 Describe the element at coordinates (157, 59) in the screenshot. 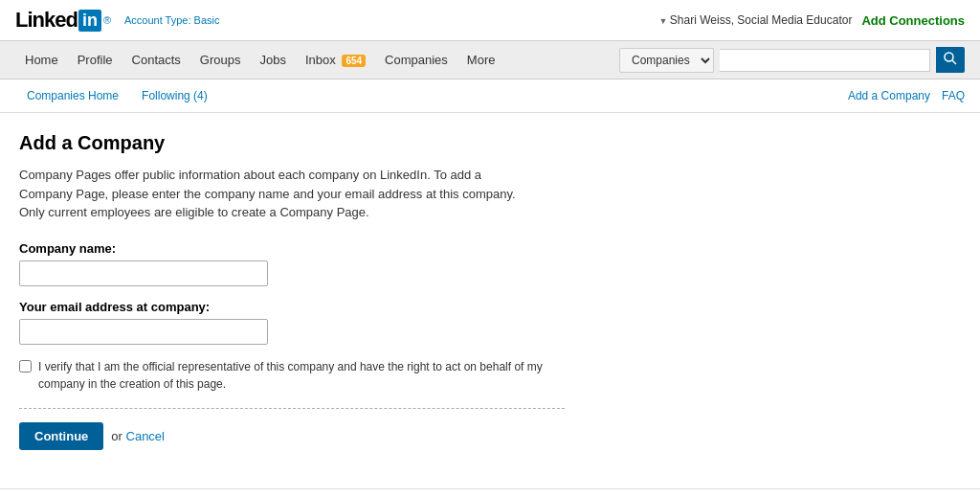

I see `nav-item-contacts: Contacts` at that location.